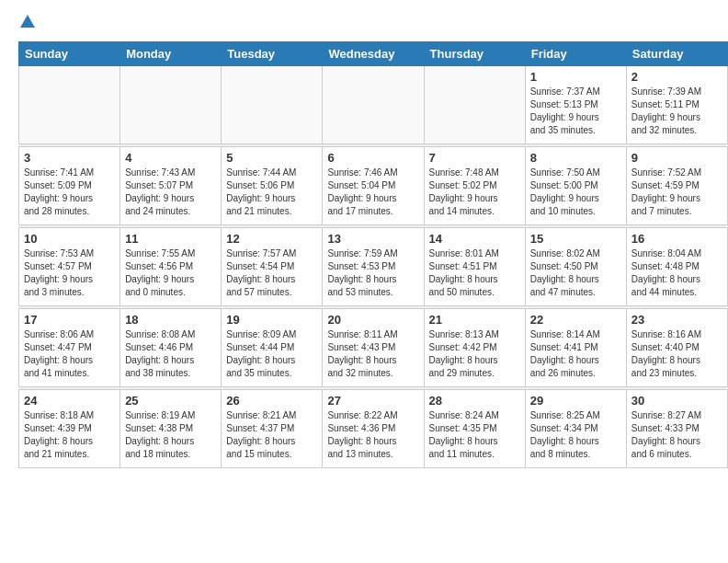 The image size is (728, 563). What do you see at coordinates (474, 54) in the screenshot?
I see `calendar-header-thursday: Thursday` at bounding box center [474, 54].